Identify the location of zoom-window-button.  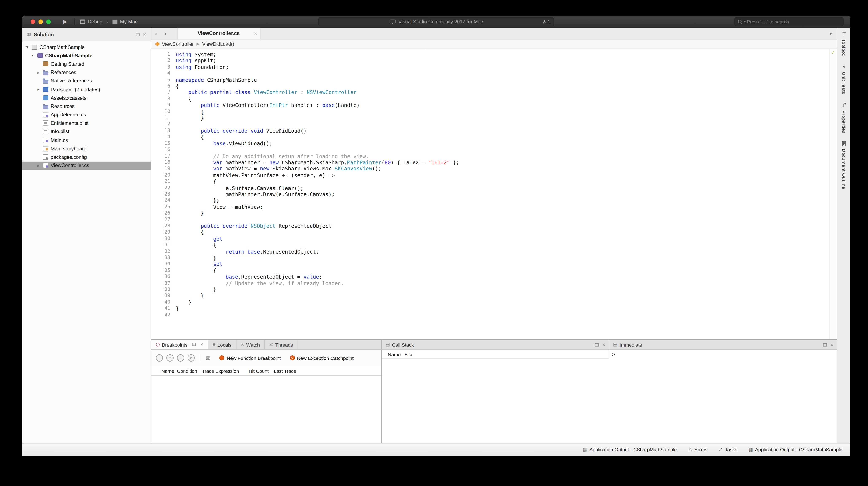
(48, 22).